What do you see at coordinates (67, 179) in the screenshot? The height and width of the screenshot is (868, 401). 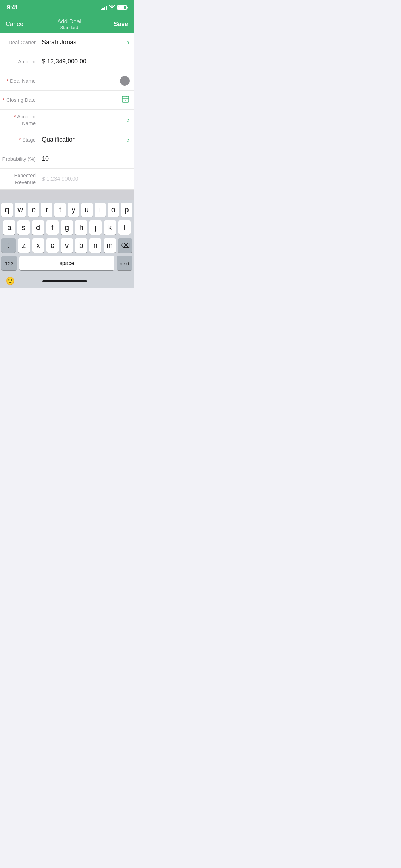 I see `expected-revenue-row: ExpectedRevenue $ 1,234,900.00` at bounding box center [67, 179].